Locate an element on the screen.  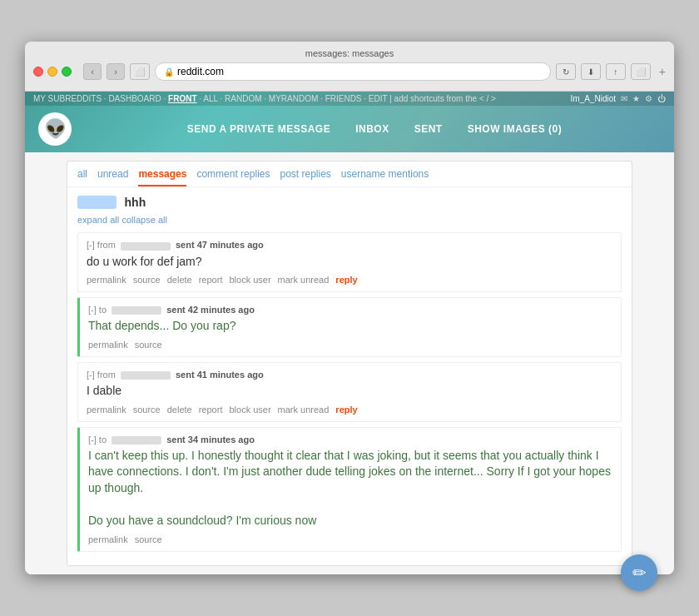
gear-icon: ⚙ is located at coordinates (649, 98).